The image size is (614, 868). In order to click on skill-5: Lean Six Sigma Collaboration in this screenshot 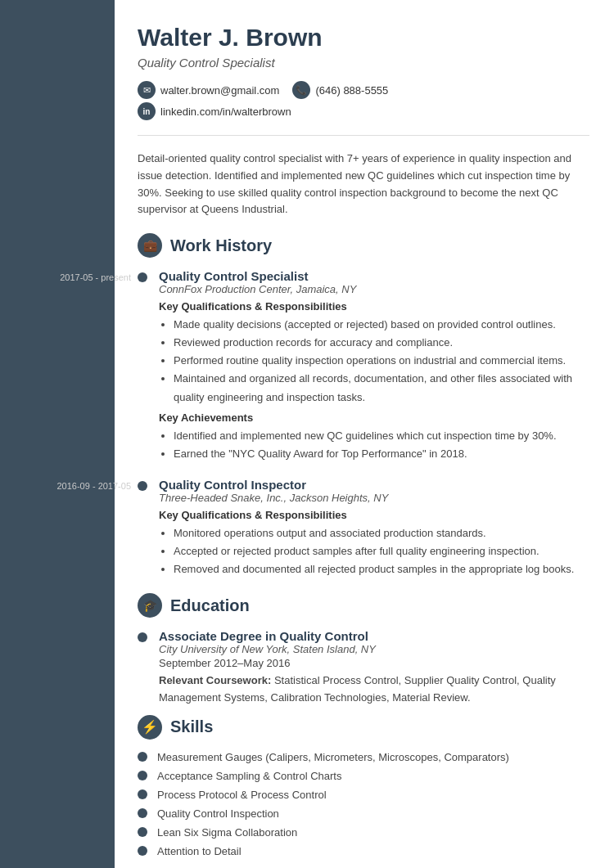, I will do `click(363, 833)`.